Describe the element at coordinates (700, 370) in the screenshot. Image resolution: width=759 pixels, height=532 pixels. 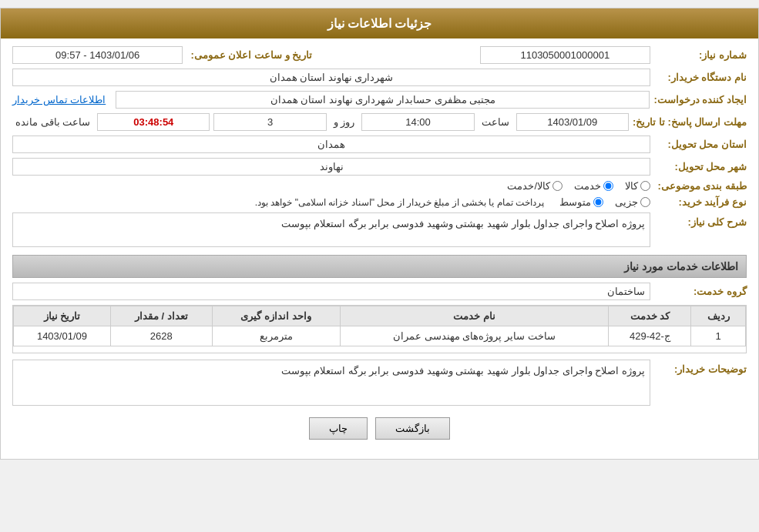
I see `buyer-notes-label: توضیحات خریدار:` at that location.